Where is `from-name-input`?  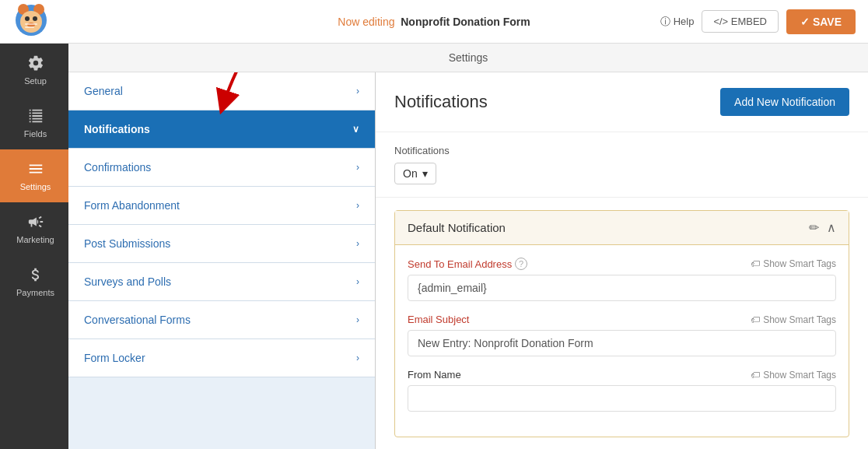 from-name-input is located at coordinates (622, 398).